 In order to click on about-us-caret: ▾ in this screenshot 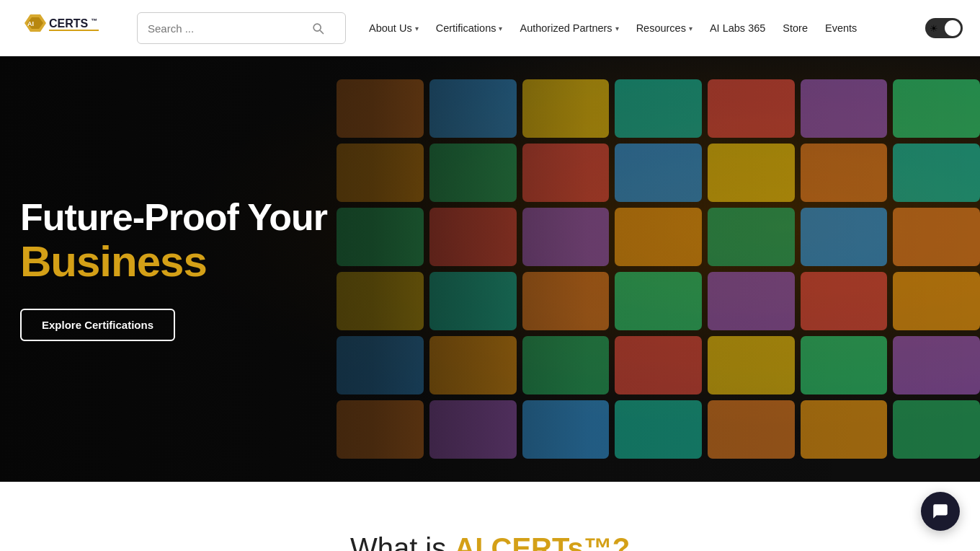, I will do `click(416, 29)`.